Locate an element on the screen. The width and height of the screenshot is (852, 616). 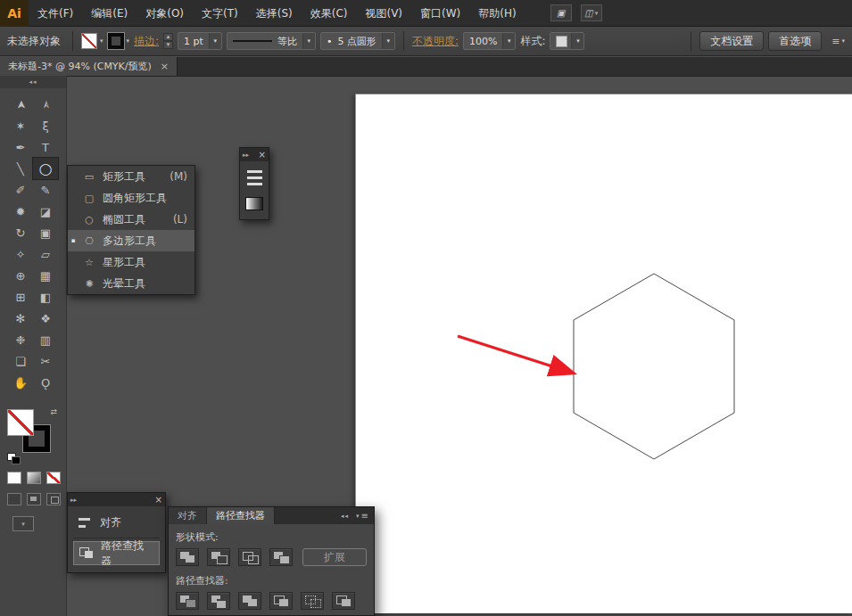
selection-tool: ➤ is located at coordinates (21, 104).